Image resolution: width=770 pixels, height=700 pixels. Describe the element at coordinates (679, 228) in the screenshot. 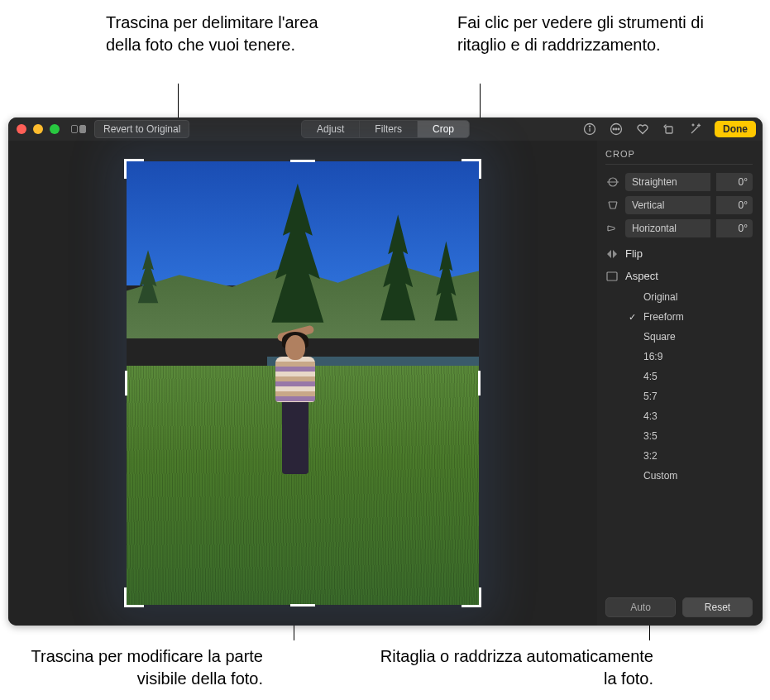

I see `horizontal-row: Horizontal 0°` at that location.